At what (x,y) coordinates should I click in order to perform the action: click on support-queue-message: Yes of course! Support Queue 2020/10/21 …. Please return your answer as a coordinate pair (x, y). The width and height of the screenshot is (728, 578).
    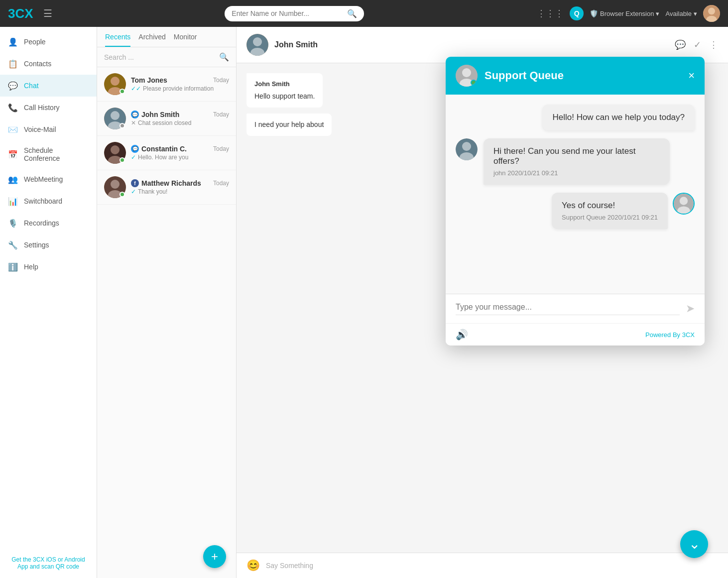
    Looking at the image, I should click on (623, 211).